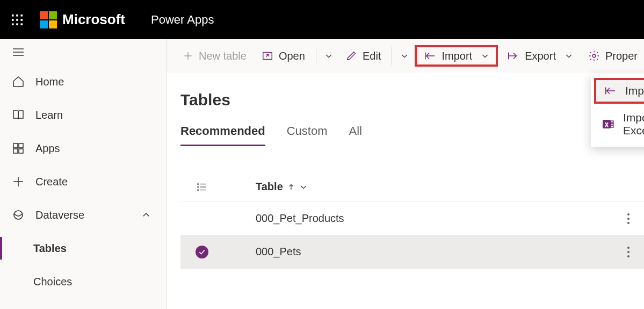 This screenshot has height=309, width=644. I want to click on app-header: Microsoft Power Apps, so click(322, 19).